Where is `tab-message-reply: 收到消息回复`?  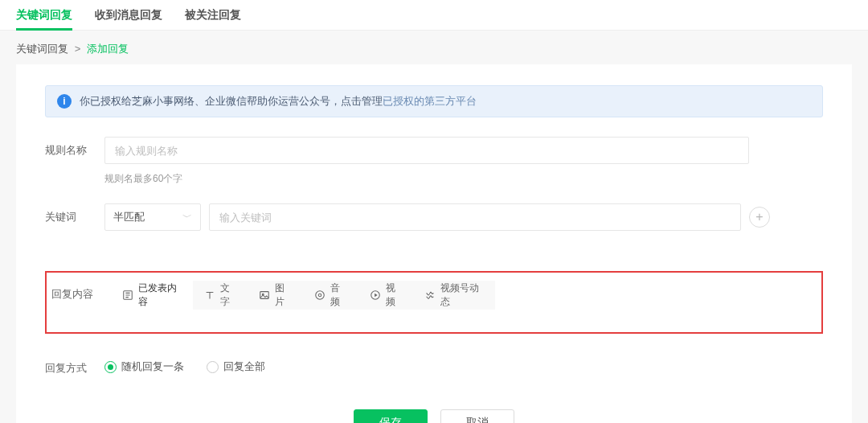 tab-message-reply: 收到消息回复 is located at coordinates (129, 15).